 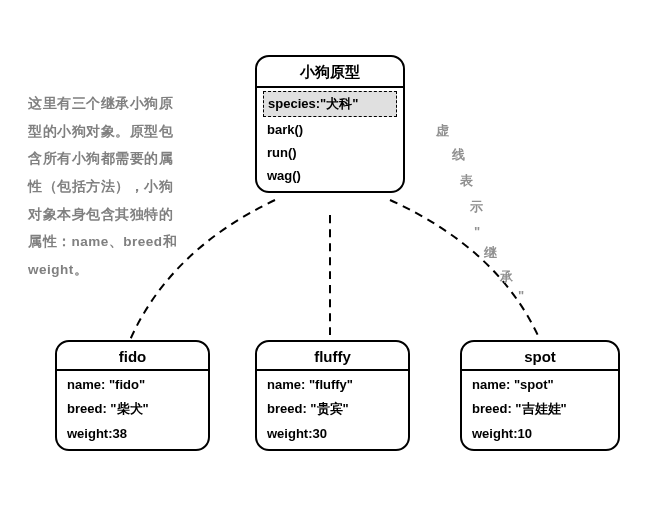 What do you see at coordinates (132, 396) in the screenshot?
I see `instance-box-fido: fido name: "fido" breed: "柴犬" weight:38` at bounding box center [132, 396].